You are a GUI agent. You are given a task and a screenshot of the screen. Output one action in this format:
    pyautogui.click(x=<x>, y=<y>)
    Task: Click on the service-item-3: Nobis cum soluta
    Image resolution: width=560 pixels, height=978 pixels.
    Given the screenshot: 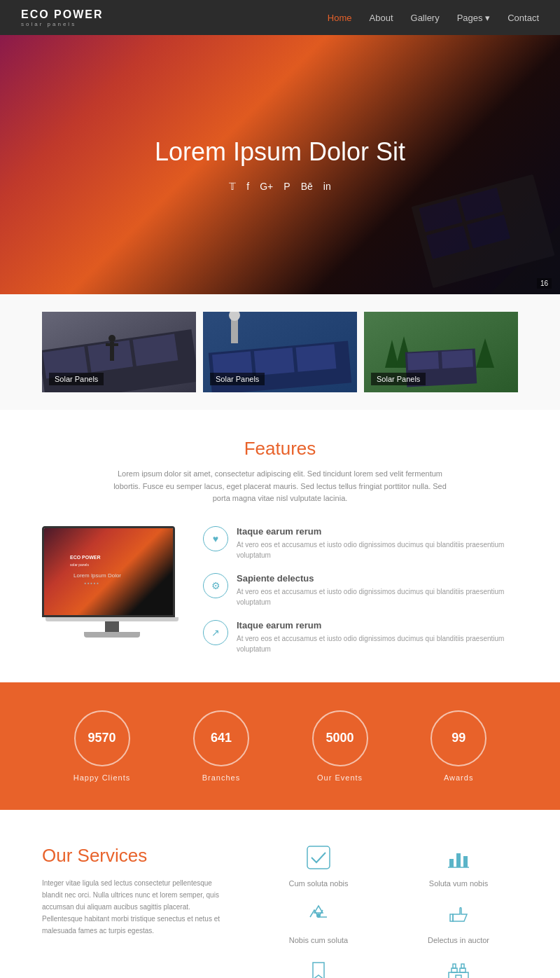 What is the action you would take?
    pyautogui.click(x=318, y=923)
    